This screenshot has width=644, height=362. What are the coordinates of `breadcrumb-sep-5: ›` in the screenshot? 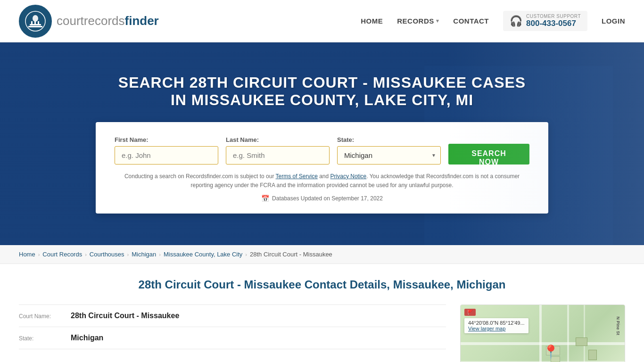 It's located at (246, 255).